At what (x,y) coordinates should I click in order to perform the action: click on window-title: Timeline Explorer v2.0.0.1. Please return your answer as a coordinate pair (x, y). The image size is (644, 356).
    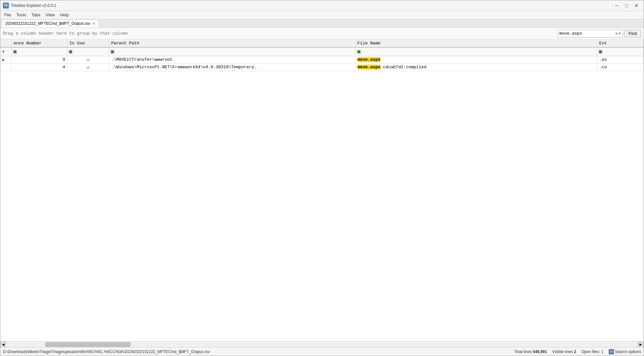
    Looking at the image, I should click on (312, 6).